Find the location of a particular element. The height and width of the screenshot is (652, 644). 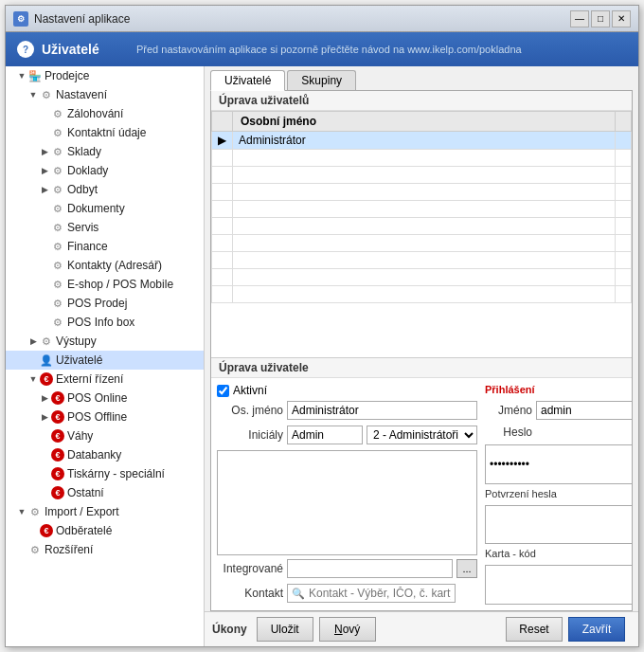

gear-icon-rozsireni: ⚙ is located at coordinates (35, 550).